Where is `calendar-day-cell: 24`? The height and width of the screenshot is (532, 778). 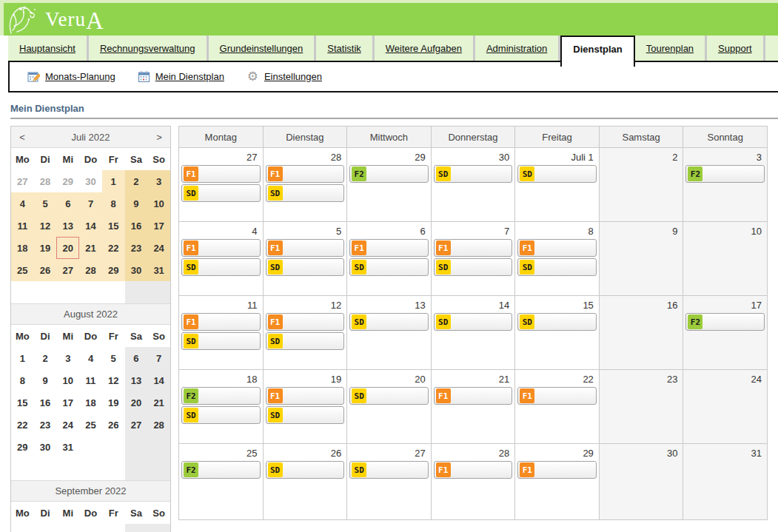
calendar-day-cell: 24 is located at coordinates (725, 407).